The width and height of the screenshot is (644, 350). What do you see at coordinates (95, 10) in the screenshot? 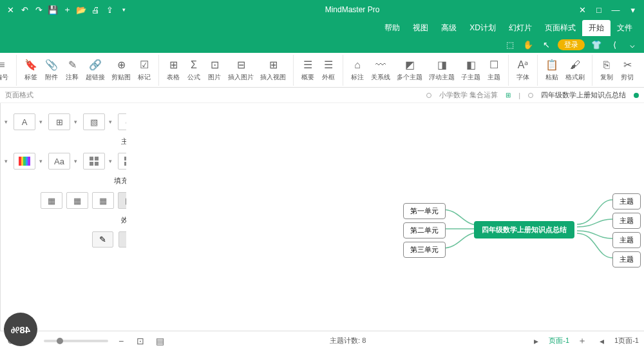
I see `print-icon: 🖨` at bounding box center [95, 10].